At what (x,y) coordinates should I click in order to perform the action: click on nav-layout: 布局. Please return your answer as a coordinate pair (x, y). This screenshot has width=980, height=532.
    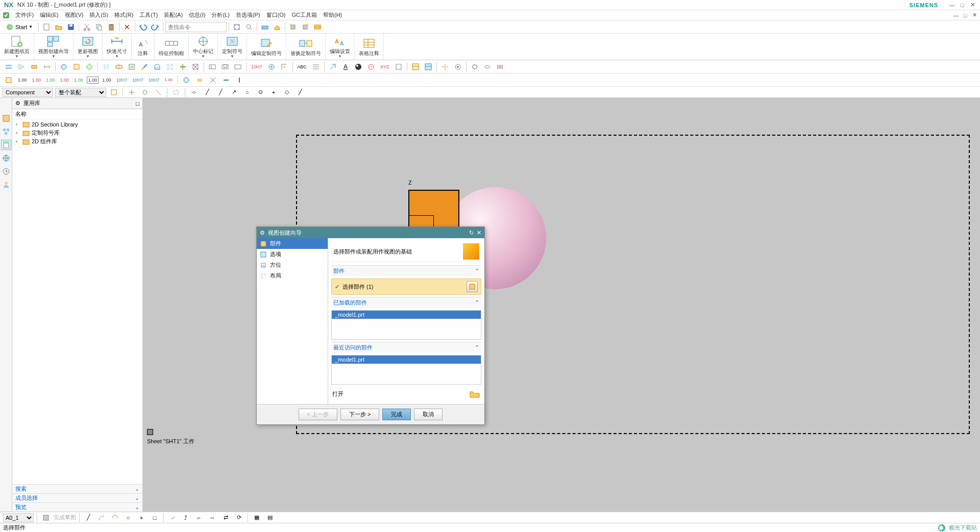
    Looking at the image, I should click on (292, 275).